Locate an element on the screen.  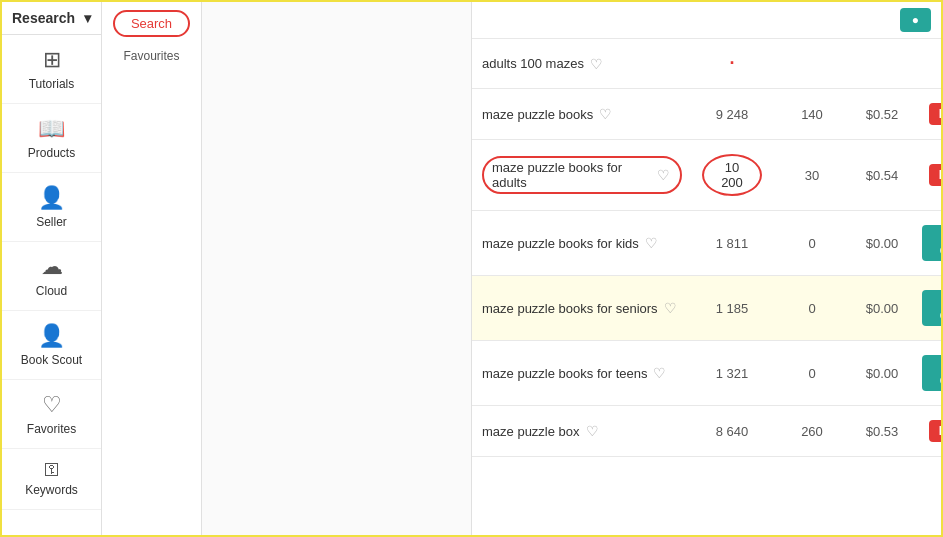
keyword-text: maze puzzle books is located at coordinates (538, 114).